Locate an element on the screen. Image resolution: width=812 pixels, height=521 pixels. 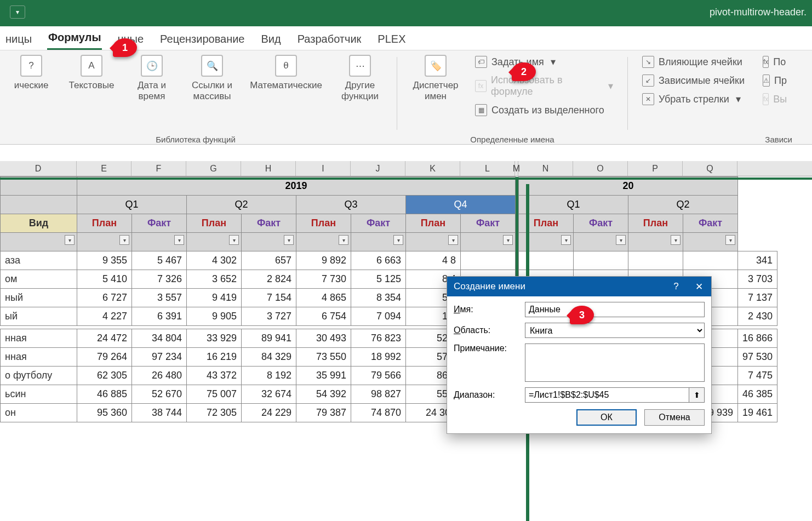
data-cell: 3 557 is located at coordinates (159, 298).